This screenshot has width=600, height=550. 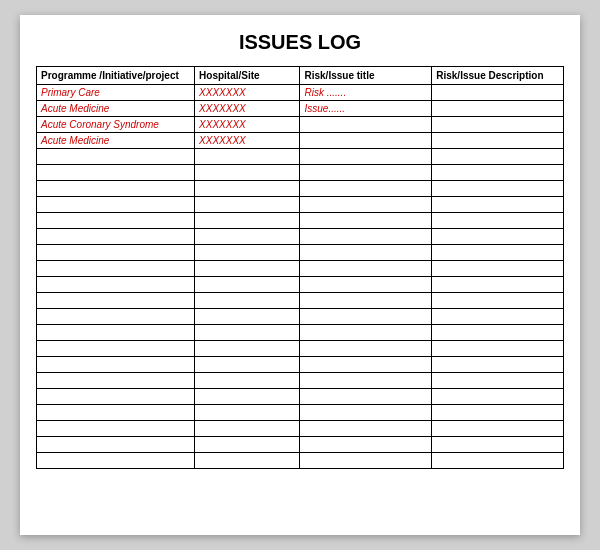 What do you see at coordinates (366, 76) in the screenshot?
I see `header-risk-title: Risk/Issue title` at bounding box center [366, 76].